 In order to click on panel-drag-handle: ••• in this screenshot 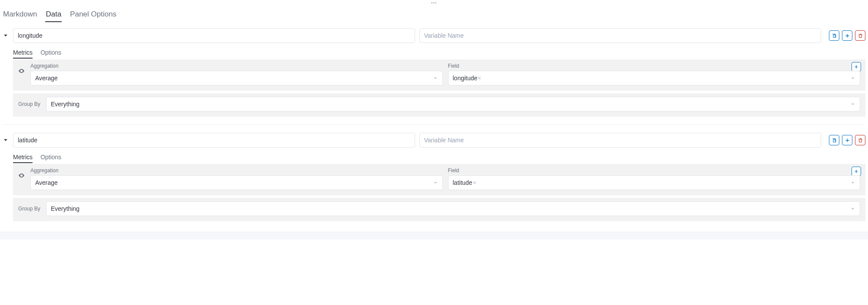, I will do `click(434, 3)`.